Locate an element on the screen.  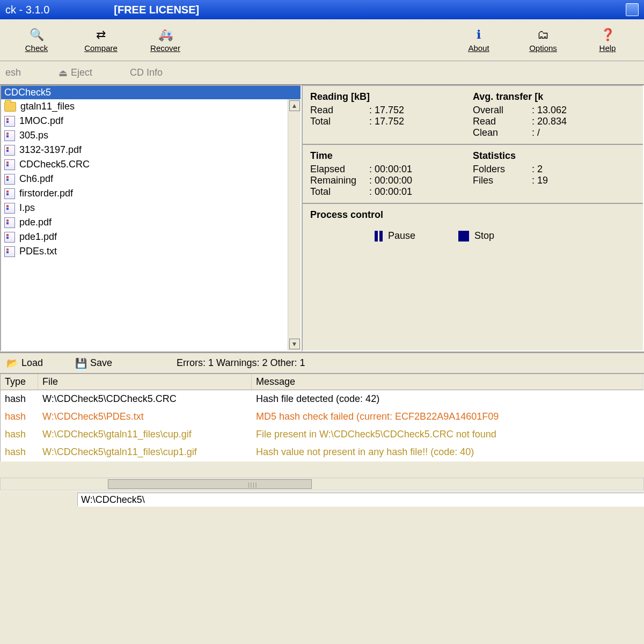
list-item: Ch6.pdf is located at coordinates (144, 179).